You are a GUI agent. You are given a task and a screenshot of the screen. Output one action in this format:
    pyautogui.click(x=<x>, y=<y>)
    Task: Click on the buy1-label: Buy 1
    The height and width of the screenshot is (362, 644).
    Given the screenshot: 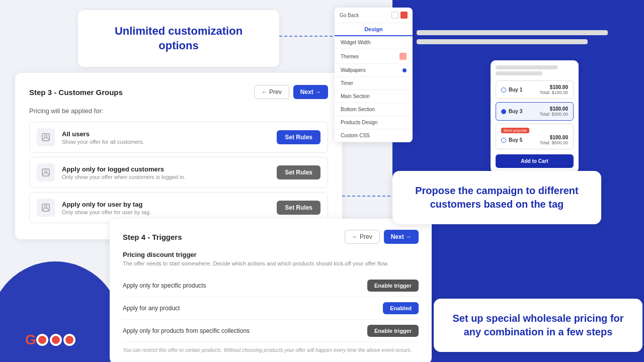 What is the action you would take?
    pyautogui.click(x=515, y=89)
    